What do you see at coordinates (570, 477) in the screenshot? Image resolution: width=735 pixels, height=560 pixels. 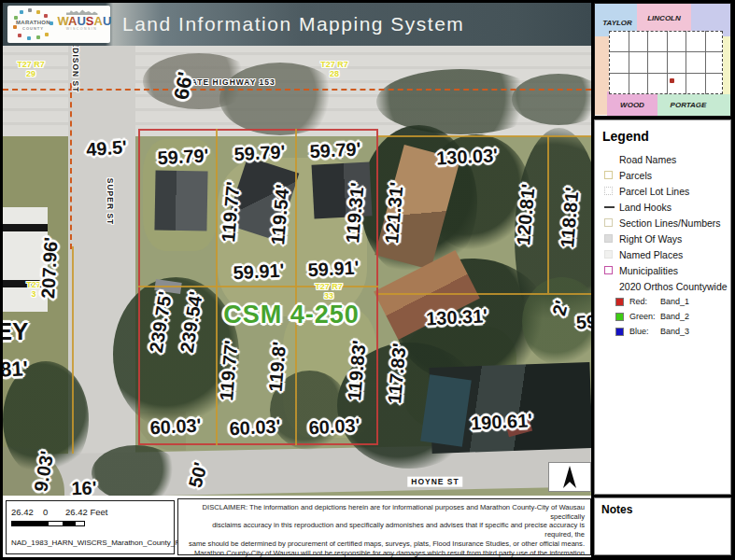 I see `north-arrow-box` at bounding box center [570, 477].